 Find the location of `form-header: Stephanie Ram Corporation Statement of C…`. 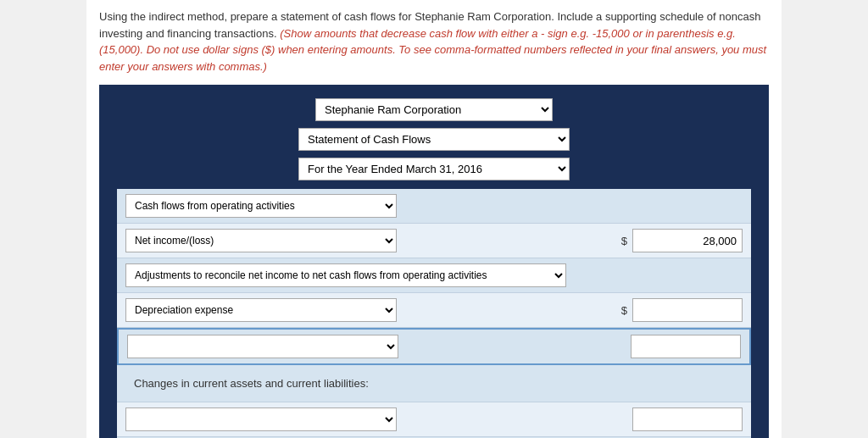

form-header: Stephanie Ram Corporation Statement of C… is located at coordinates (434, 139).